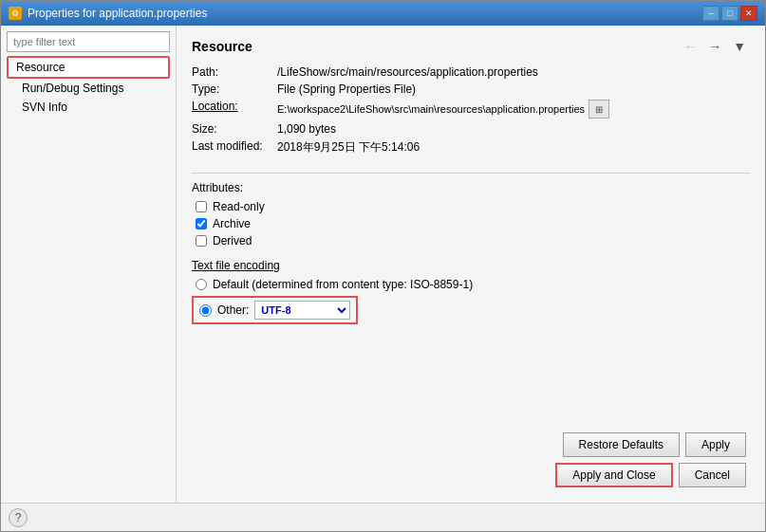 The height and width of the screenshot is (532, 766). I want to click on path-label: Path:, so click(234, 72).